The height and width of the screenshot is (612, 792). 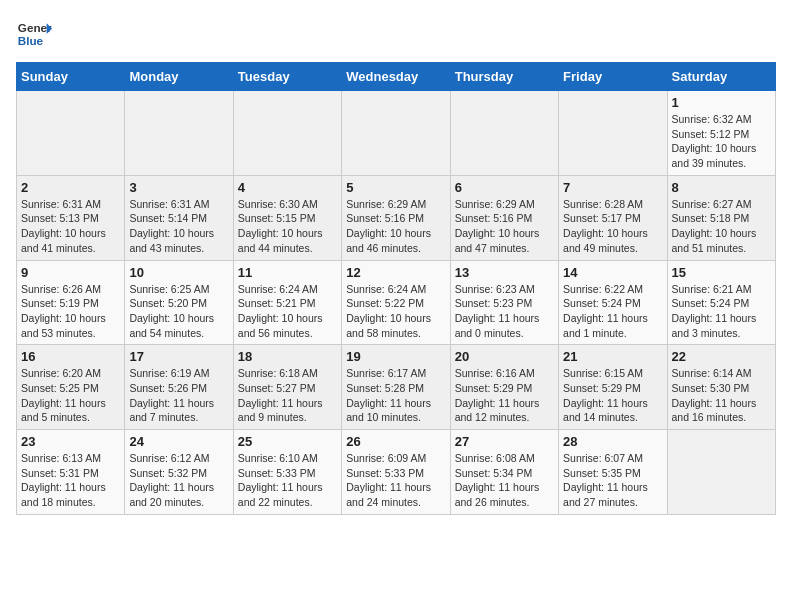 I want to click on calendar-week-1: 2Sunrise: 6:31 AM Sunset: 5:13 PM Daylig…, so click(x=396, y=218).